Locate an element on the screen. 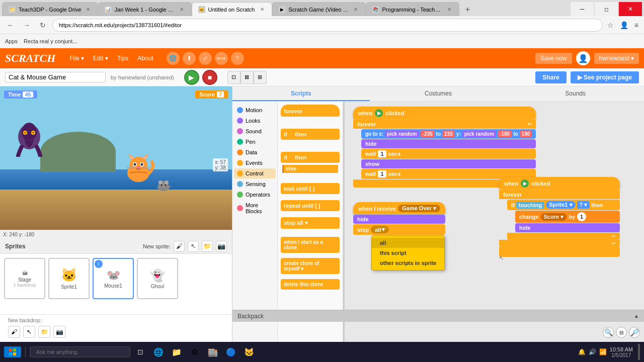  stop-dropdown-trigger: all ▾ is located at coordinates (380, 229).